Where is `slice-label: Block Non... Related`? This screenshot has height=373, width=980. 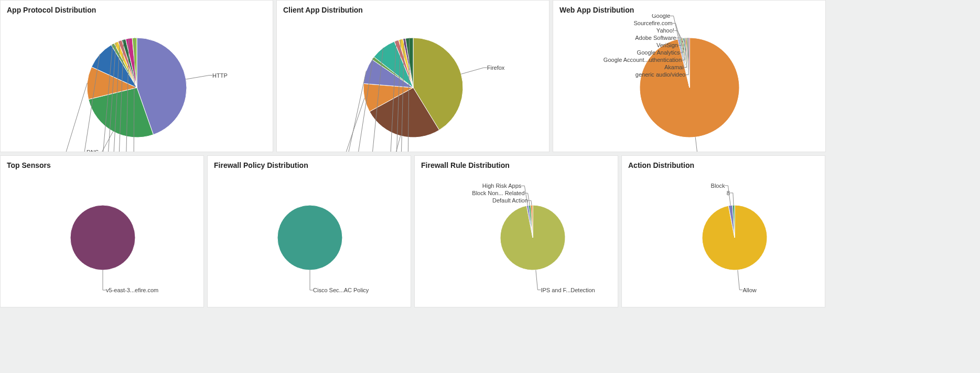
slice-label: Block Non... Related is located at coordinates (498, 193).